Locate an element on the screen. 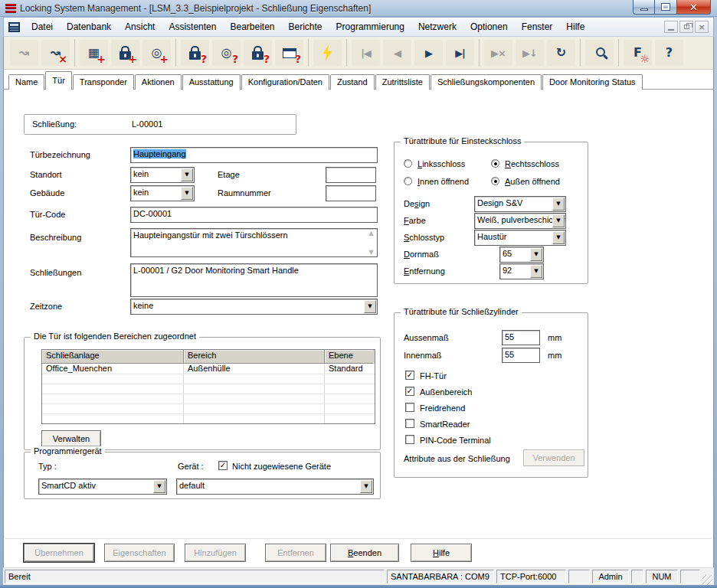 The width and height of the screenshot is (717, 588). menu-programmierung: Programmierung is located at coordinates (371, 27).